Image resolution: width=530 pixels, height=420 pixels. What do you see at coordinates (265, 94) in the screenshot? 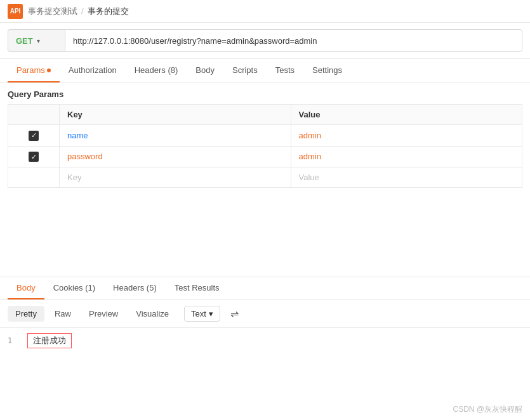
I see `query-params-title: Query Params` at bounding box center [265, 94].